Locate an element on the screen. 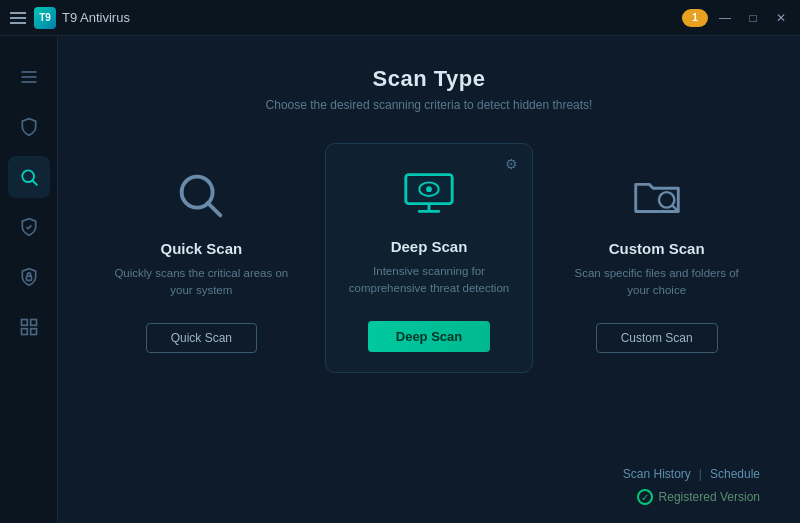 The image size is (800, 523). custom-scan-card: Custom Scan Scan specific files and fold… is located at coordinates (656, 258).